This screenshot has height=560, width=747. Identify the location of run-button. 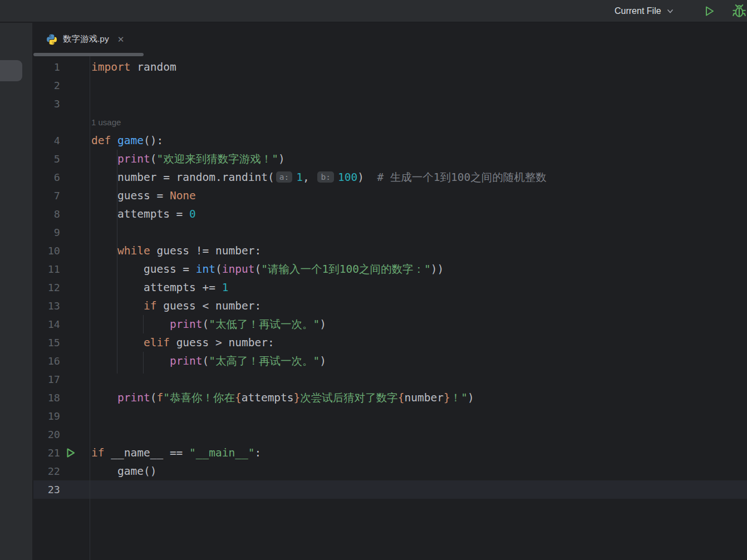
(709, 11).